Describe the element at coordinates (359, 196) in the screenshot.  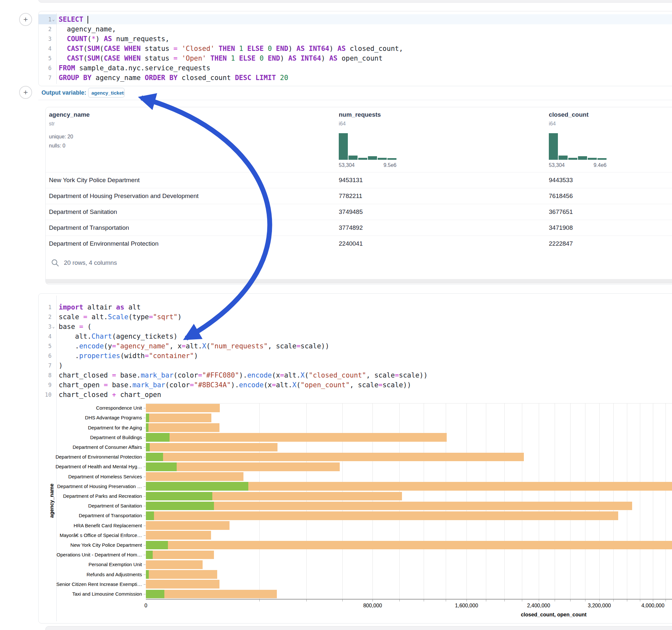
I see `table-row: Department of Housing Preservation and D…` at that location.